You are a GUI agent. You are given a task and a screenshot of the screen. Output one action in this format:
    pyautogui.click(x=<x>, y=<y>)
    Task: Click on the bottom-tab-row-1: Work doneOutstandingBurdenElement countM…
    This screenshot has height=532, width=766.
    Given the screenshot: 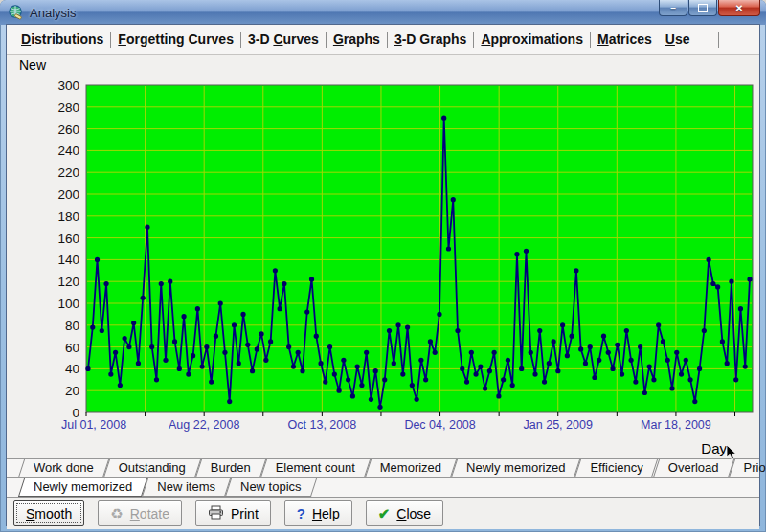 What is the action you would take?
    pyautogui.click(x=383, y=468)
    